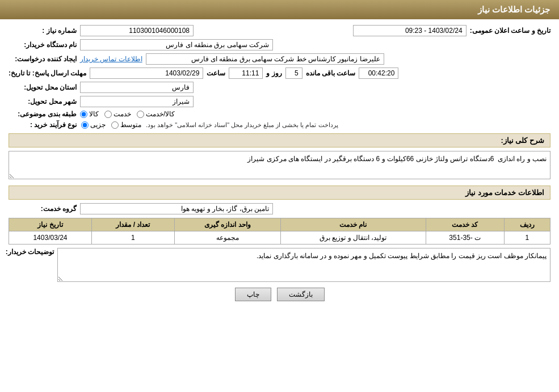 Image resolution: width=559 pixels, height=392 pixels. I want to click on page-title: جزئیات اطلاعات نیاز, so click(279, 10).